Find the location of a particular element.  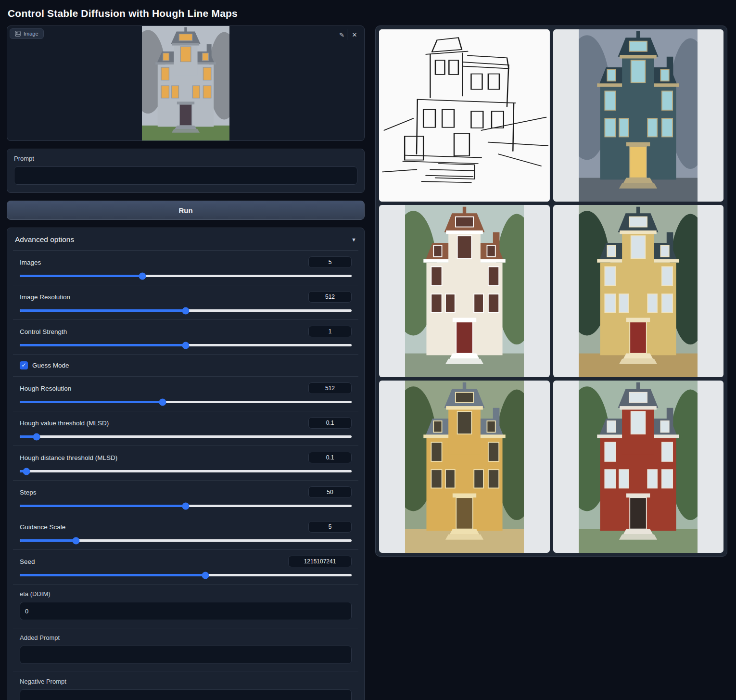

images-slider-handle is located at coordinates (142, 276).